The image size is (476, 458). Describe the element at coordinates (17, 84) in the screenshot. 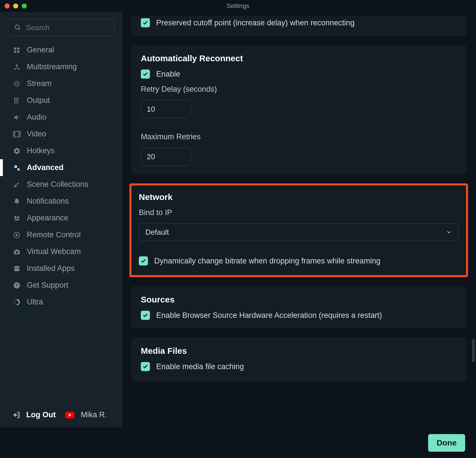

I see `globe-icon` at that location.